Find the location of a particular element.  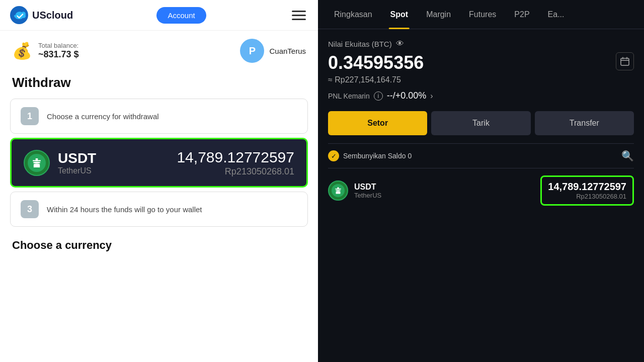

step-3-text: Within 24 hours the funds will go to you… is located at coordinates (125, 209).